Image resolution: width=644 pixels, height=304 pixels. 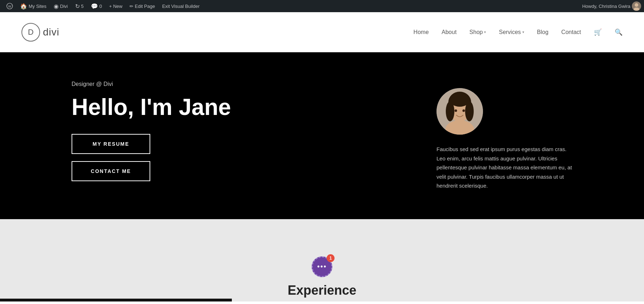 I want to click on logo-letter: D, so click(x=31, y=32).